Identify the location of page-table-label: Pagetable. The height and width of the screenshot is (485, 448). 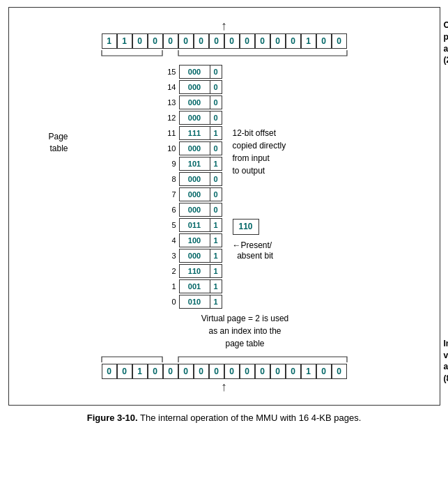
(49, 143).